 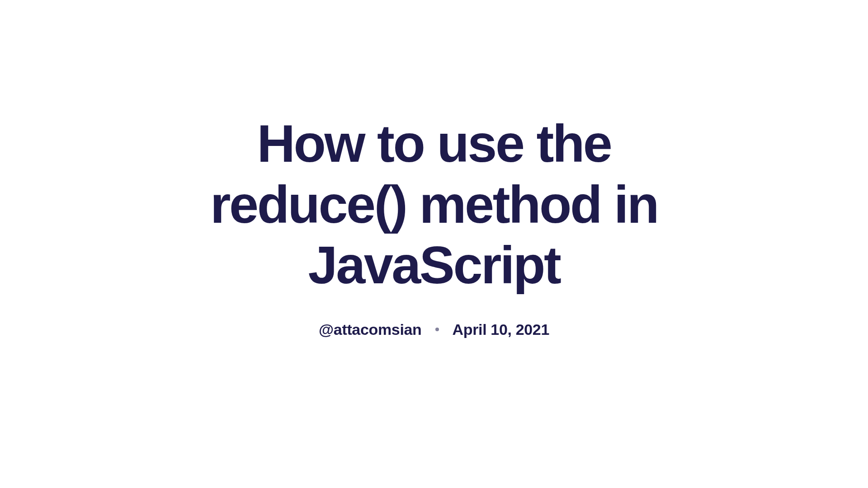 I want to click on article-date: April 10, 2021, so click(x=501, y=330).